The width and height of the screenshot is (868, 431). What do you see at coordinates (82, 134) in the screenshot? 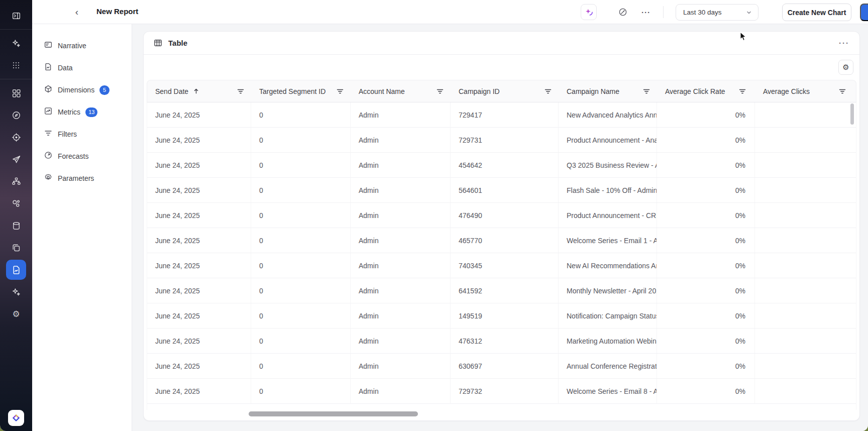
I see `sidebar-item: Filters` at bounding box center [82, 134].